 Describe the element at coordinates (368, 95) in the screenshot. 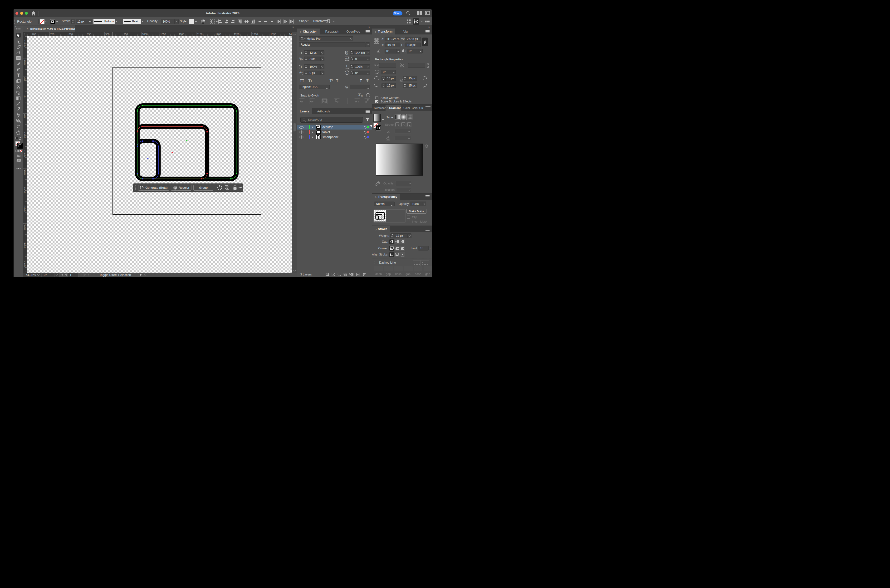

I see `svg-text: i` at that location.